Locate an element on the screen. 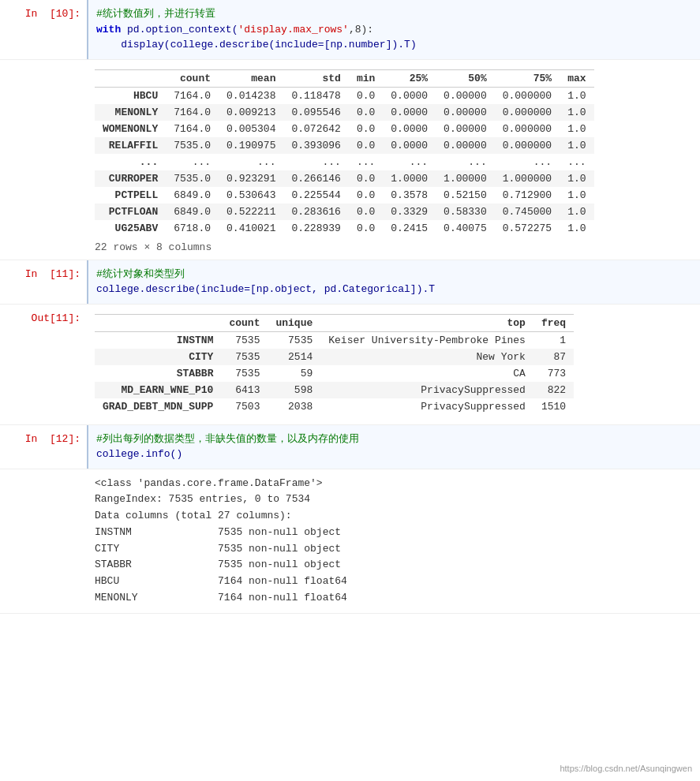 Image resolution: width=700 pixels, height=781 pixels. row-label: GRAD_DEBT_MDN_SUPP is located at coordinates (158, 407).